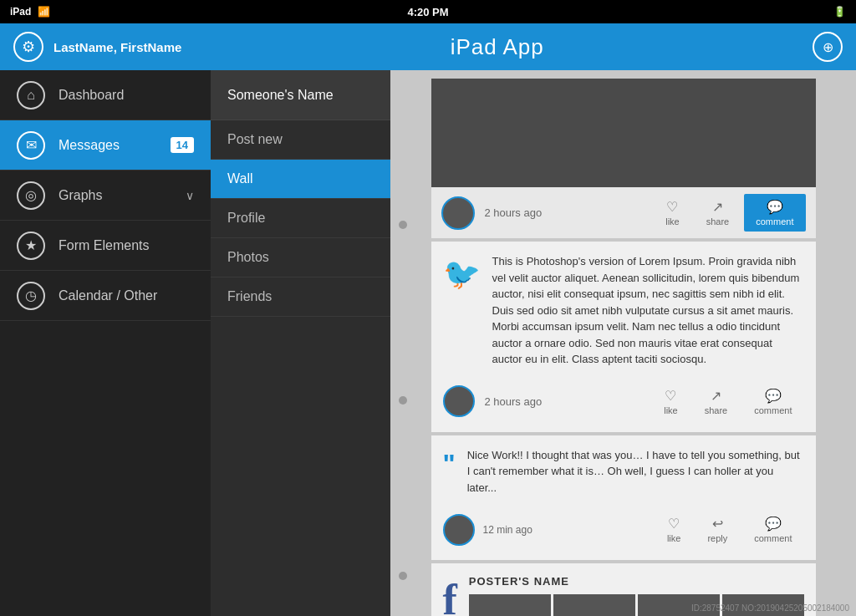 This screenshot has width=856, height=616. What do you see at coordinates (459, 530) in the screenshot?
I see `comment-avatar` at bounding box center [459, 530].